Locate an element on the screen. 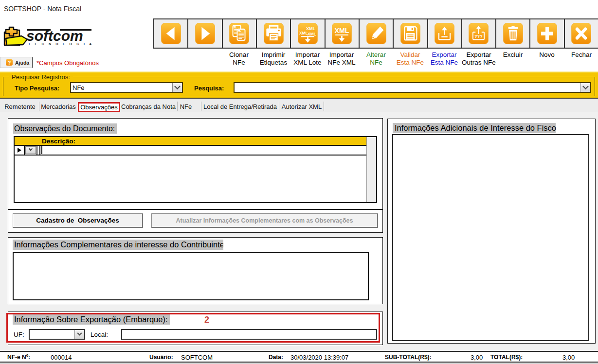 Image resolution: width=598 pixels, height=364 pixels. svg-text: softcom is located at coordinates (54, 36).